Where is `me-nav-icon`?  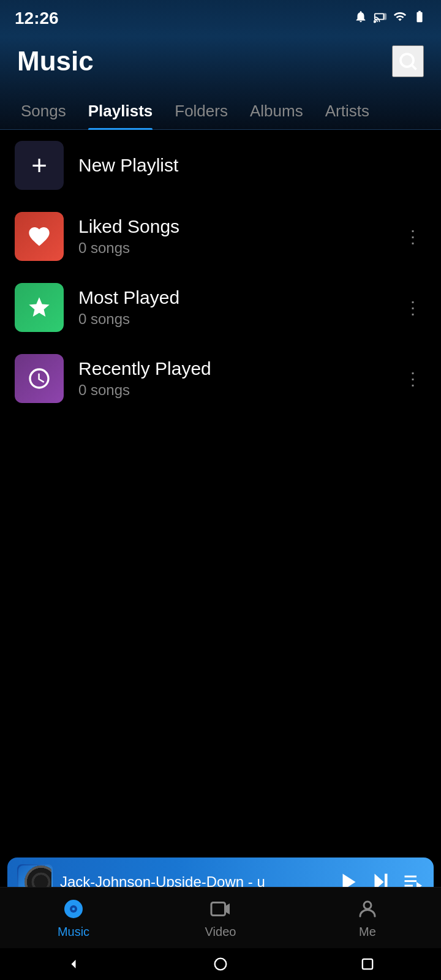
me-nav-icon is located at coordinates (368, 909).